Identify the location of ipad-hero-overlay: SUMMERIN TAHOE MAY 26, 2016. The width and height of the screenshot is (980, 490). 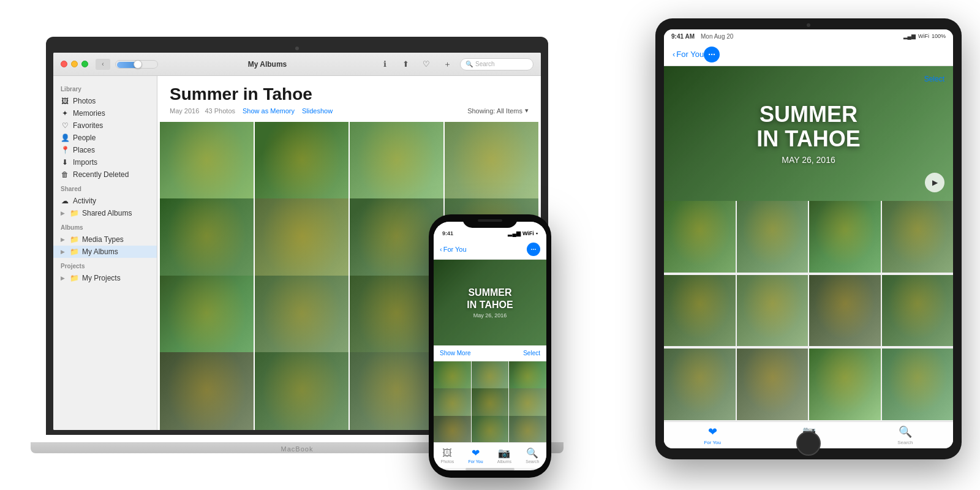
(809, 134).